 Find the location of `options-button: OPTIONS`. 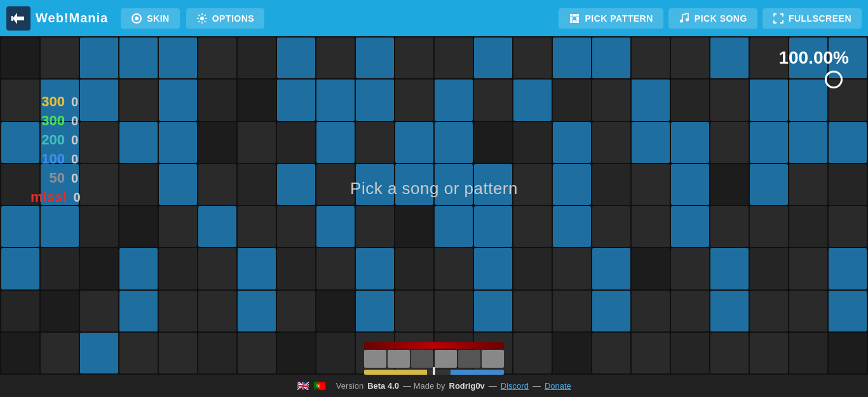

options-button: OPTIONS is located at coordinates (226, 18).